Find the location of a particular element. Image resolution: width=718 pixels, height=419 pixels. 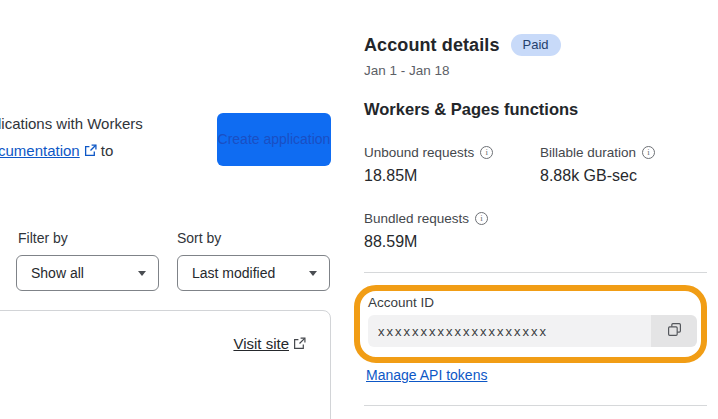

bundled-requests-value: 88.59M is located at coordinates (390, 242).